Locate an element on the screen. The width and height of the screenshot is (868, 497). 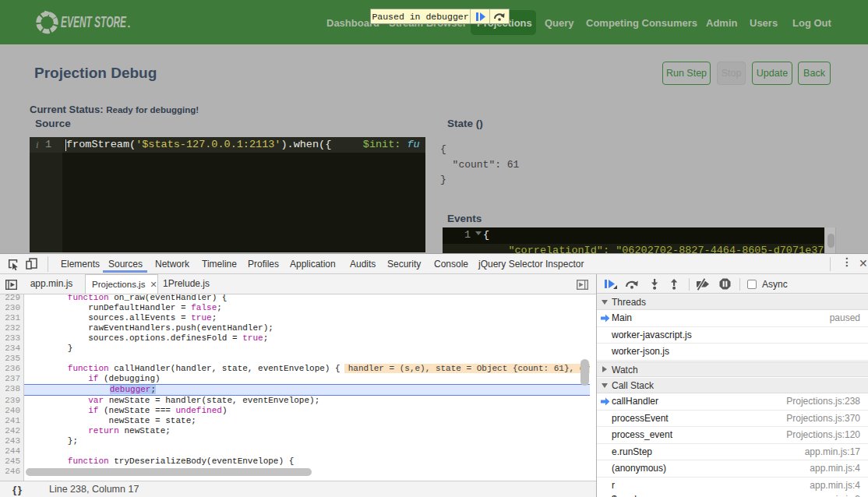
svg-text: EVENT STORE is located at coordinates (94, 22).